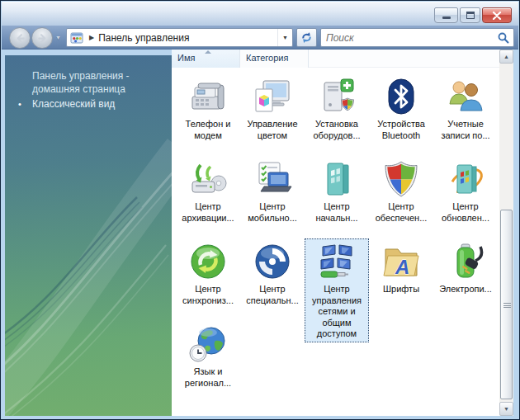 Image resolution: width=520 pixels, height=420 pixels. Describe the element at coordinates (208, 262) in the screenshot. I see `sync-center-icon` at that location.